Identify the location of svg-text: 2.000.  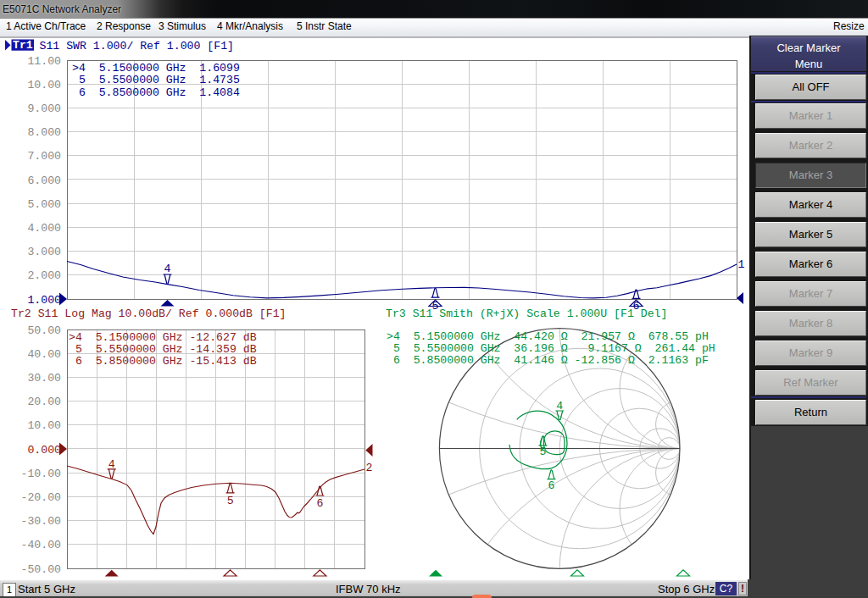
(44, 276).